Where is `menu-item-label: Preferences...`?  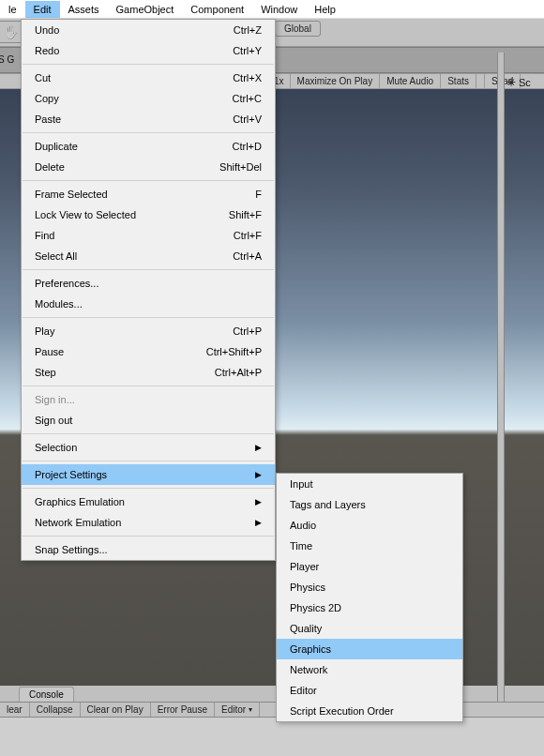 menu-item-label: Preferences... is located at coordinates (67, 283).